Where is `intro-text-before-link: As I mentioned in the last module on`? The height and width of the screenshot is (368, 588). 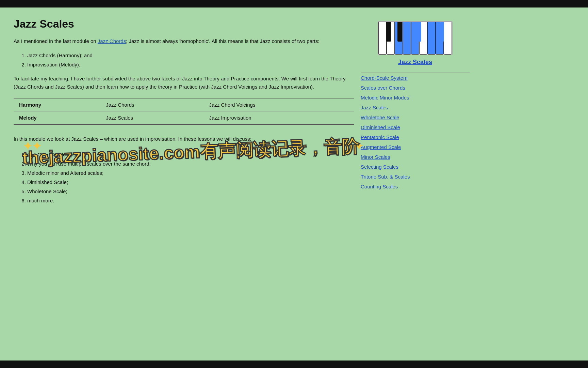 intro-text-before-link: As I mentioned in the last module on is located at coordinates (56, 41).